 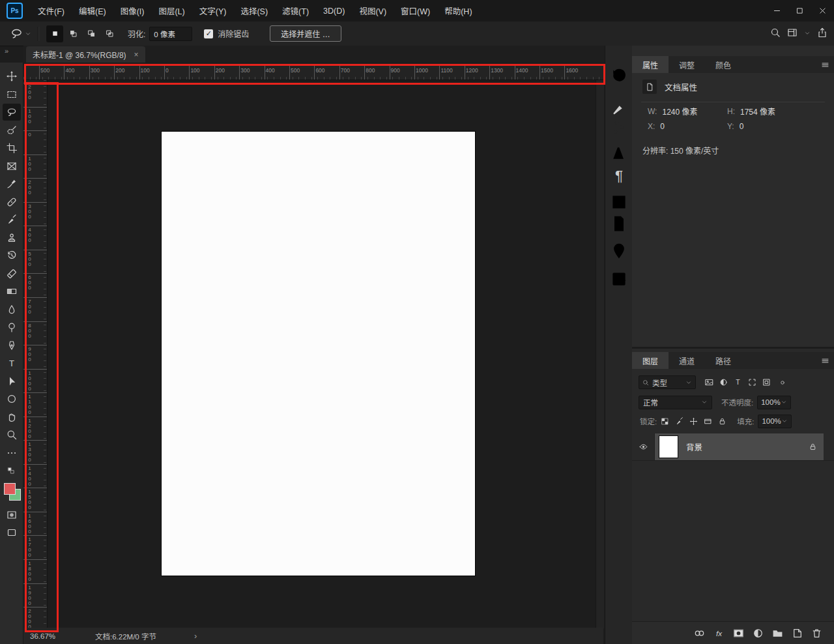 I want to click on select-and-mask-button: 选择并遮住 …, so click(x=305, y=34).